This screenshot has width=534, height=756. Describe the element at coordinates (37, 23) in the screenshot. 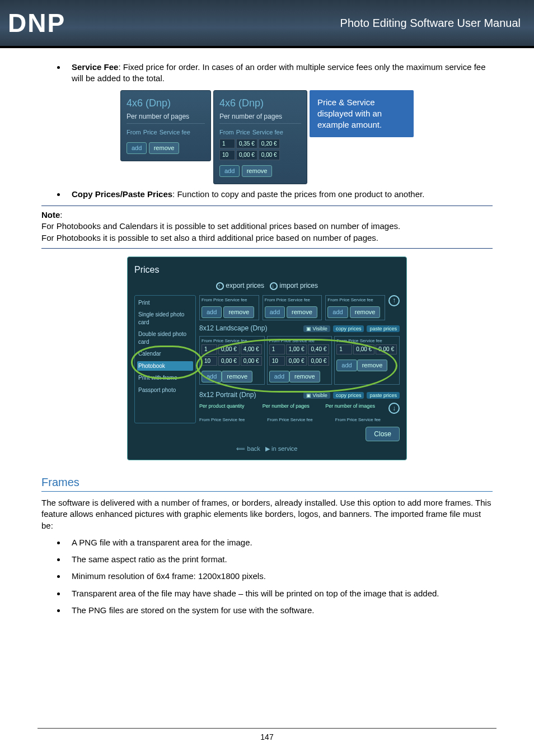

I see `logo: DNP` at that location.